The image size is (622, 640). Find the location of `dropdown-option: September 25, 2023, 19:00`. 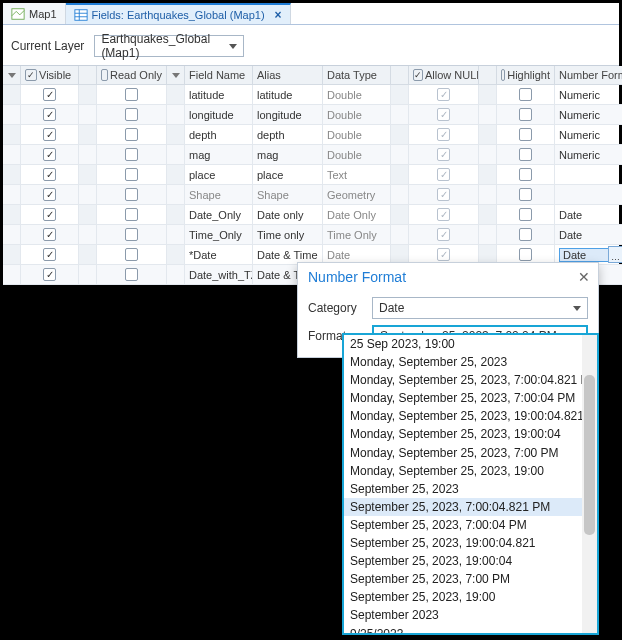

dropdown-option: September 25, 2023, 19:00 is located at coordinates (463, 597).